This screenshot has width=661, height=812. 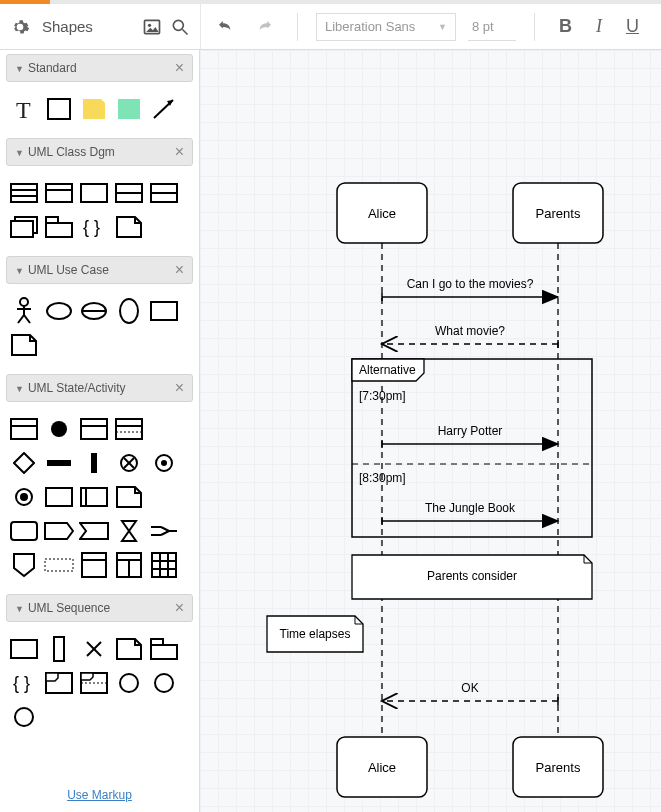 I want to click on partition3-shape, so click(x=164, y=565).